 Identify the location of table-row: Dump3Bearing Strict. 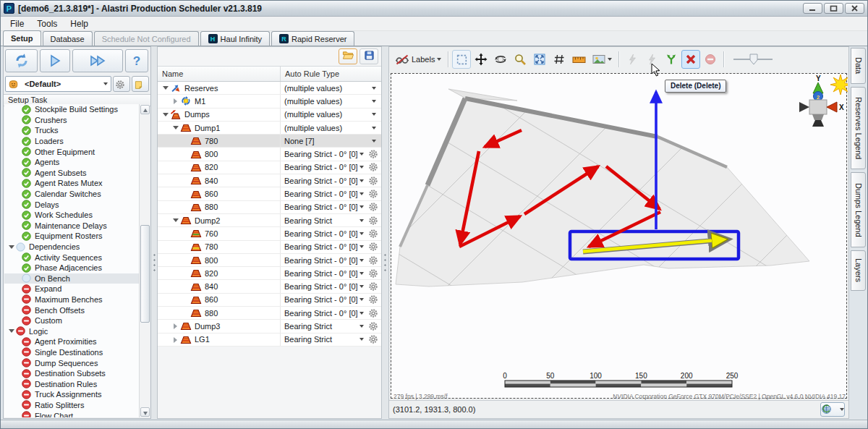
(269, 326).